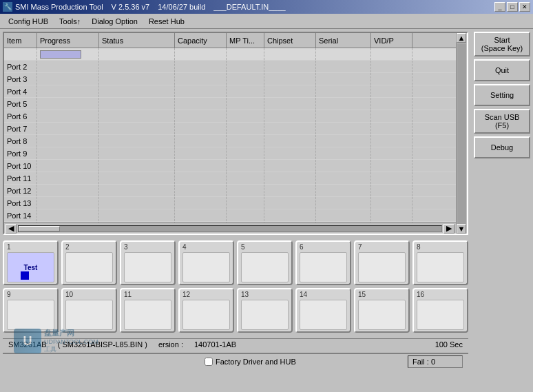  I want to click on start-button: Start (Space Key), so click(502, 44).